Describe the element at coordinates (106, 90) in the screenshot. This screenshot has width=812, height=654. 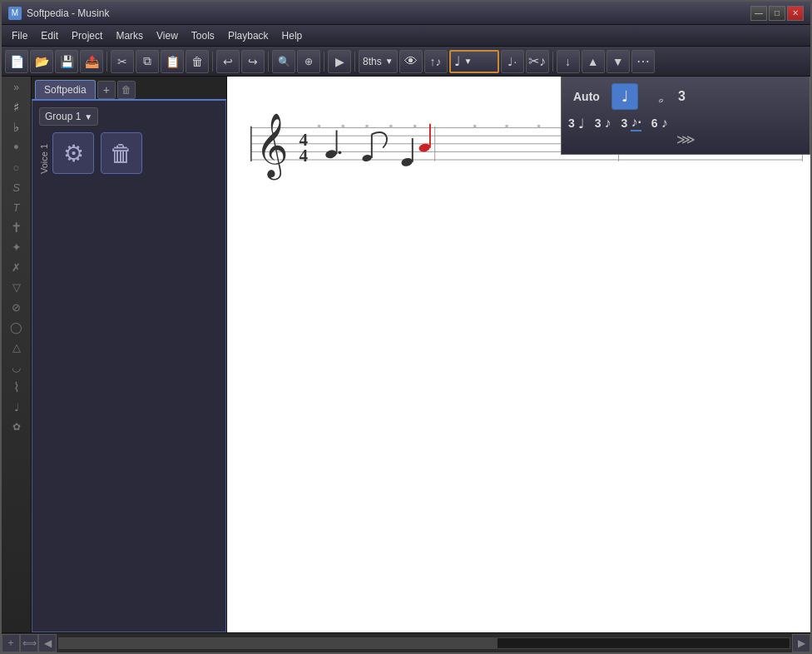
I see `track-tab-add-btn: +` at that location.